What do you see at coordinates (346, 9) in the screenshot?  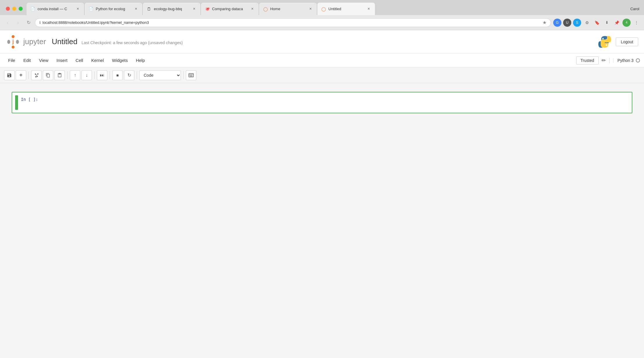 I see `tab-untitled: ◯ Untitled ✕` at bounding box center [346, 9].